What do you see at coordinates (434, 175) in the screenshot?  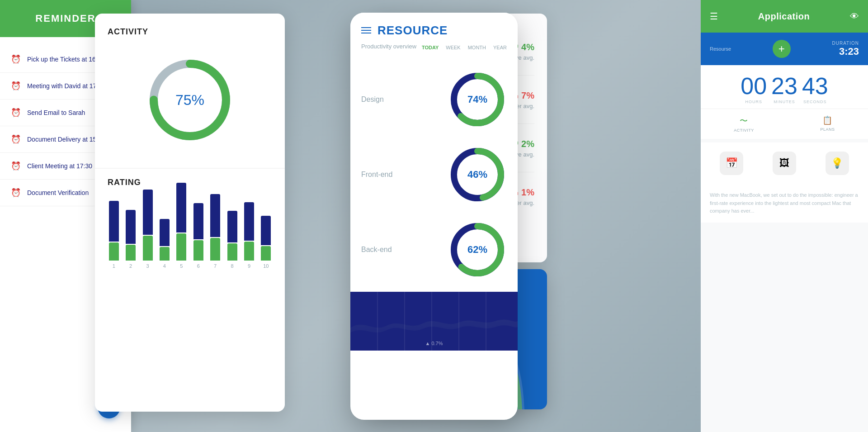 I see `resource-row-frontend: Front-end 46%` at bounding box center [434, 175].